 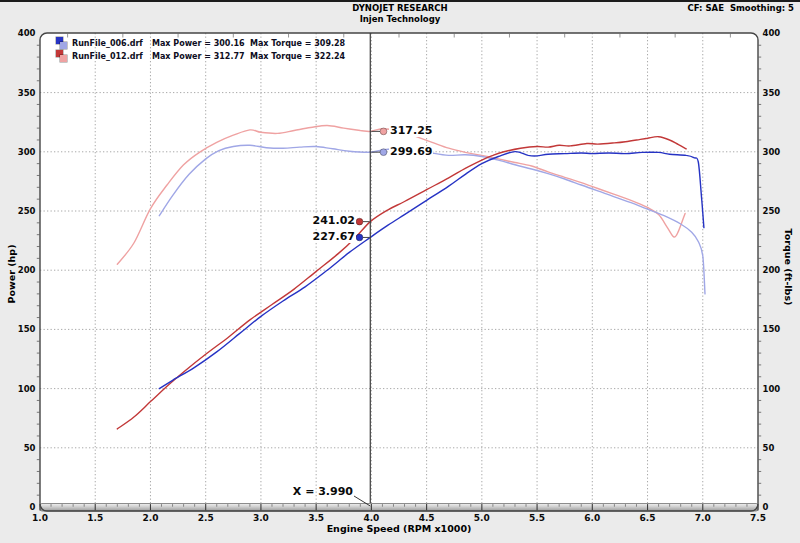 What do you see at coordinates (371, 518) in the screenshot?
I see `x-tick-label: 4.0` at bounding box center [371, 518].